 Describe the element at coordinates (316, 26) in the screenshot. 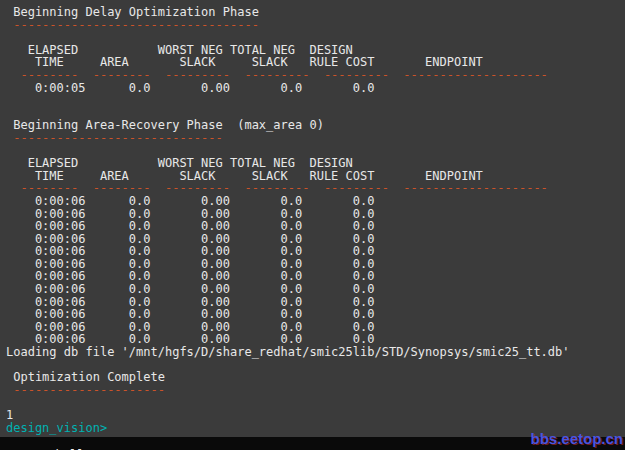

I see `terminal-line: ----------------------------------` at that location.